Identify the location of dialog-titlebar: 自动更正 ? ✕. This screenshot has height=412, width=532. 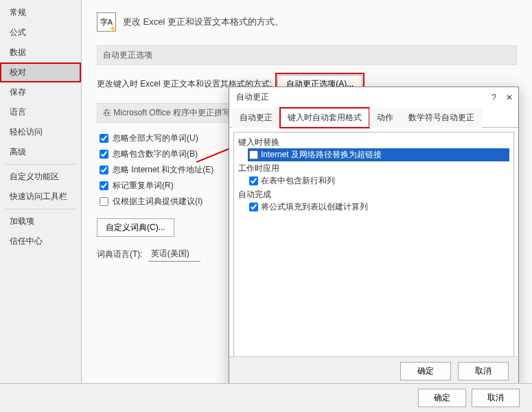
(373, 98).